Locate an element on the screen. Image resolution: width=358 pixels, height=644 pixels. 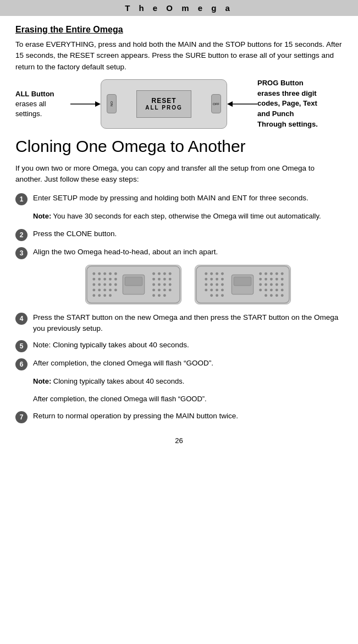
erase-section: Erasing the Entire Omega To erase EVERYT… is located at coordinates (179, 77).